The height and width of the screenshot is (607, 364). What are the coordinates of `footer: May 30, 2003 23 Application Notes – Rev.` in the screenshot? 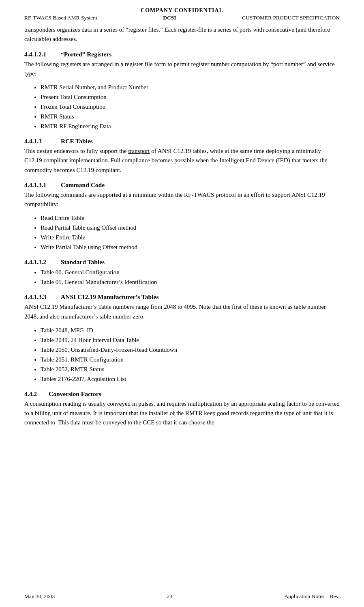 It's located at (182, 596).